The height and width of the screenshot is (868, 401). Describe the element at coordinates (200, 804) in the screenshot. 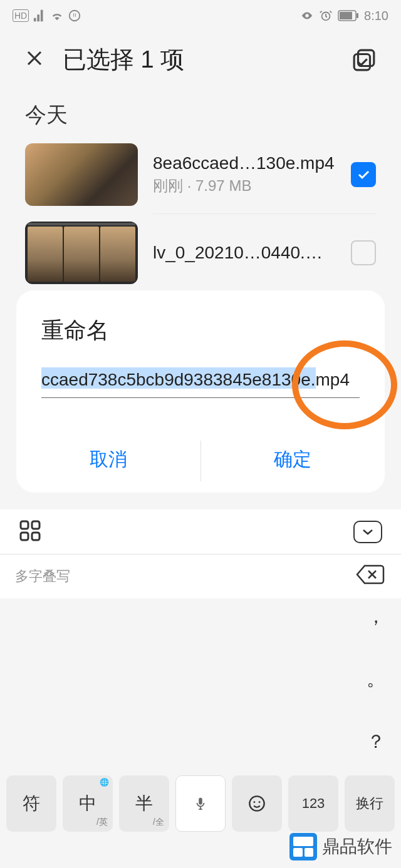

I see `keyboard-bottom-row: 符 中 🌐 /英 半 /全 123 换行` at that location.